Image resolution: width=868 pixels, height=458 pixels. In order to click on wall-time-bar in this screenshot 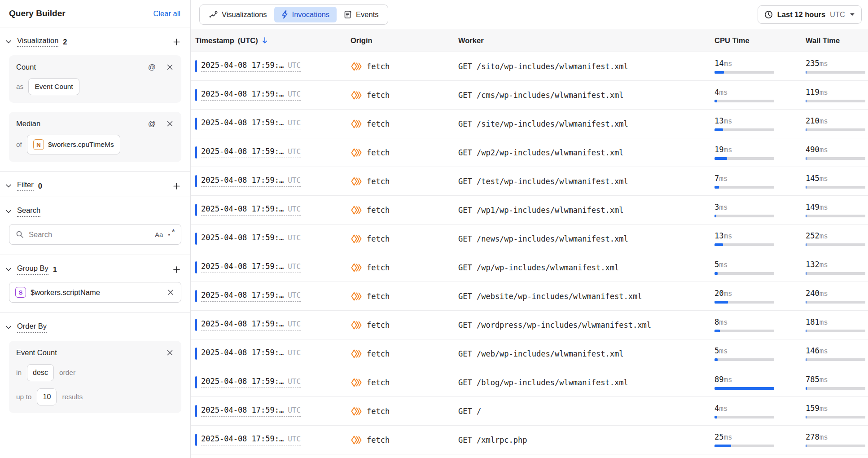, I will do `click(836, 159)`.